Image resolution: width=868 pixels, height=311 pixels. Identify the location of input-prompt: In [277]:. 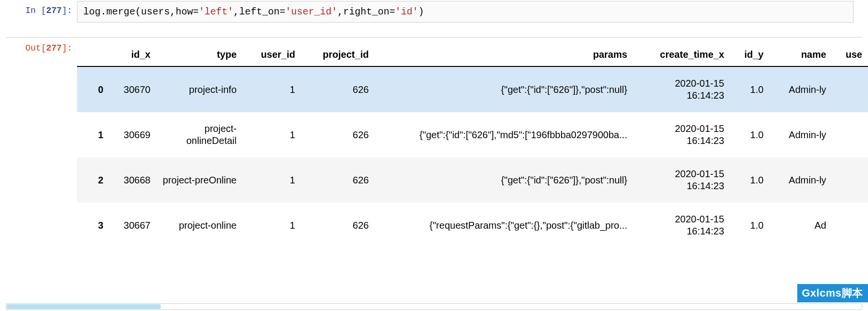
(38, 8).